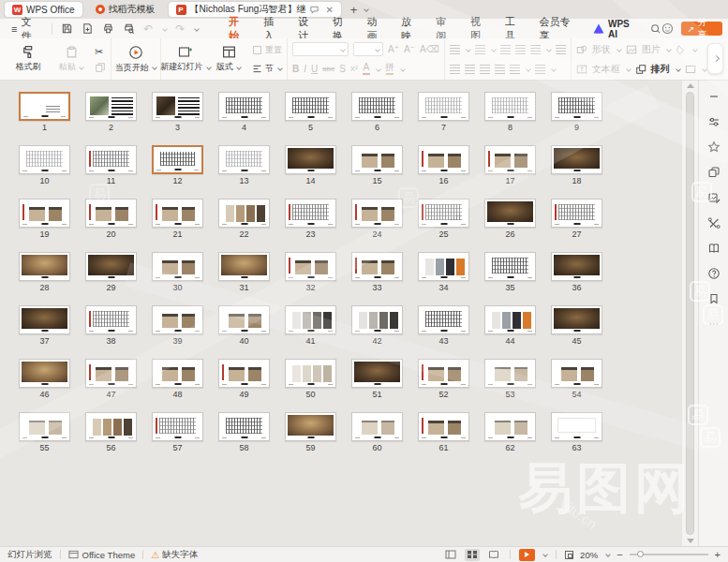 This screenshot has height=562, width=728. I want to click on share-button: ↗ 分享, so click(702, 28).